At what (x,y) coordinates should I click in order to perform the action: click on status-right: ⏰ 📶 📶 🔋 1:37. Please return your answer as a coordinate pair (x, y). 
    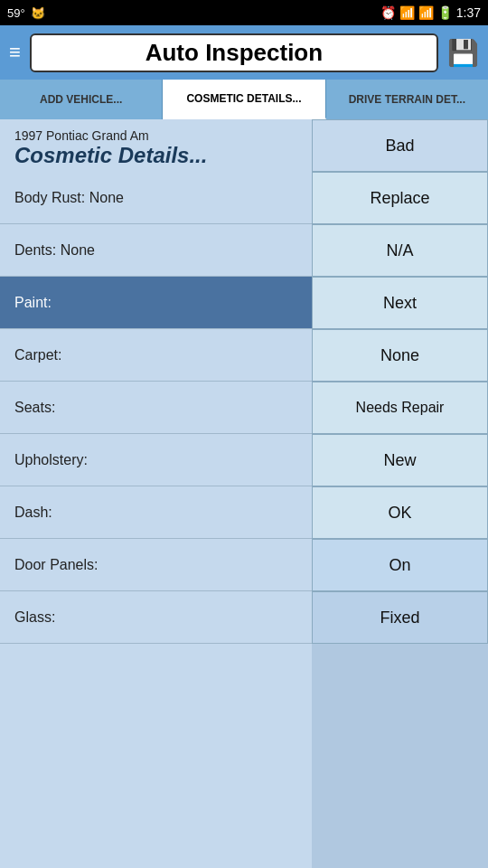
    Looking at the image, I should click on (430, 13).